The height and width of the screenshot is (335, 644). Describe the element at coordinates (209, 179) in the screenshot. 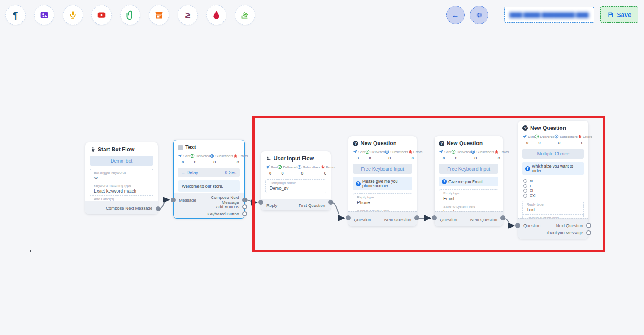

I see `node-text: Text Sent0 Delivered0 Subscribers0 Error…` at that location.